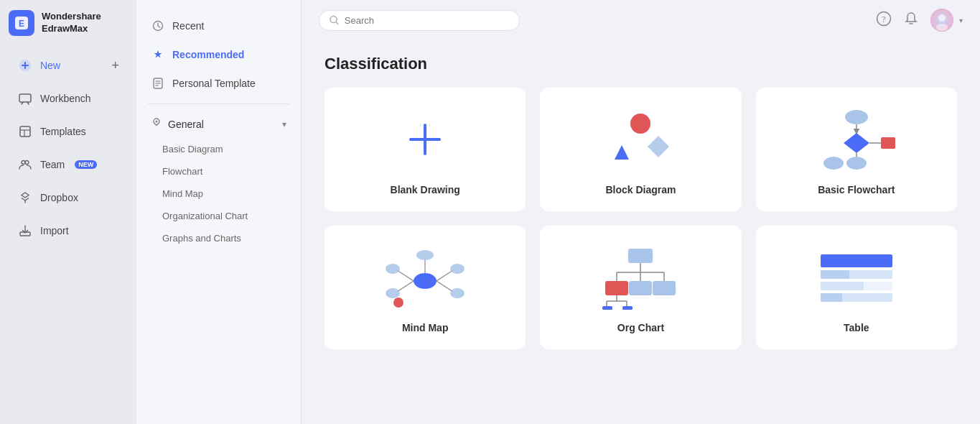 This screenshot has width=980, height=424. What do you see at coordinates (68, 148) in the screenshot?
I see `sidebar-nav: New + Workbench Templates Team NEW` at bounding box center [68, 148].